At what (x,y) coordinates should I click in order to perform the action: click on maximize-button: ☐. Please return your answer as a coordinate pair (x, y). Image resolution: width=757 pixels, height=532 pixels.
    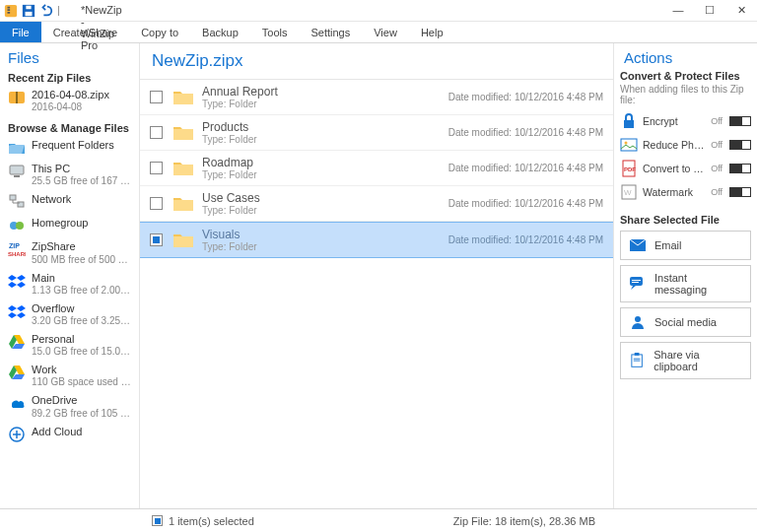
    Looking at the image, I should click on (710, 10).